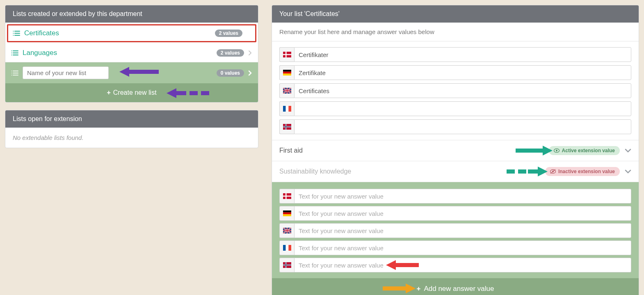 The image size is (644, 295). What do you see at coordinates (455, 286) in the screenshot?
I see `add-answer-value-button: +Add new answer value` at bounding box center [455, 286].